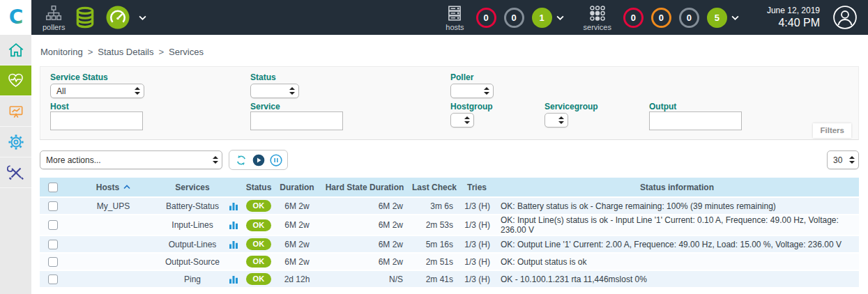  What do you see at coordinates (241, 160) in the screenshot?
I see `refresh-icon` at bounding box center [241, 160].